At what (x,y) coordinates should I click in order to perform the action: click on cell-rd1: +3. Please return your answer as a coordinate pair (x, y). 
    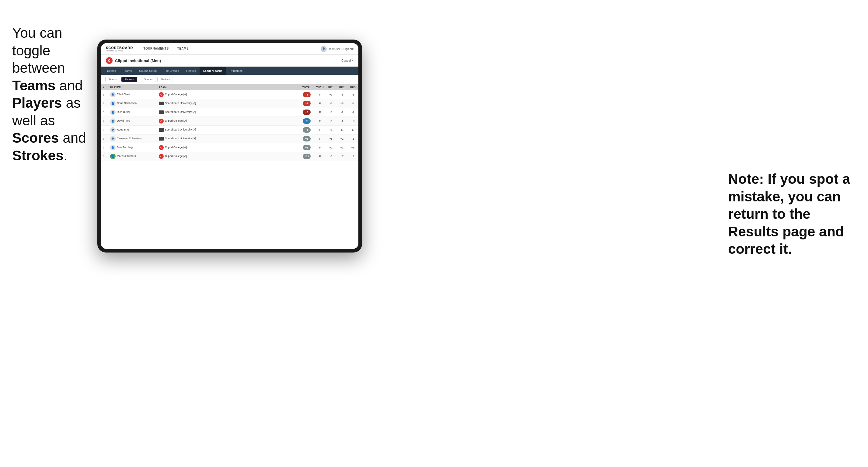
    Looking at the image, I should click on (331, 95).